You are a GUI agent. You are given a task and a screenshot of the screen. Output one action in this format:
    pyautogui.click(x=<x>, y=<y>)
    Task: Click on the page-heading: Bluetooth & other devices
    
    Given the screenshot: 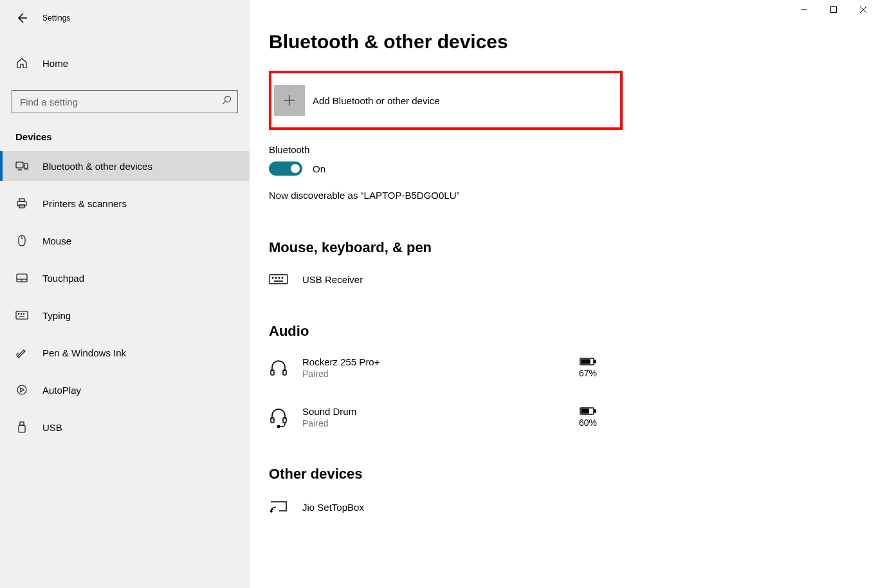 What is the action you would take?
    pyautogui.click(x=558, y=42)
    